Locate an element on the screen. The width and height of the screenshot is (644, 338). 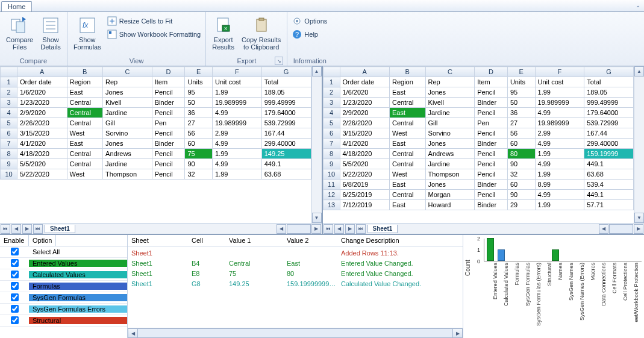
detail-row: Sheet1Added Rows 11:13. is located at coordinates (295, 253).